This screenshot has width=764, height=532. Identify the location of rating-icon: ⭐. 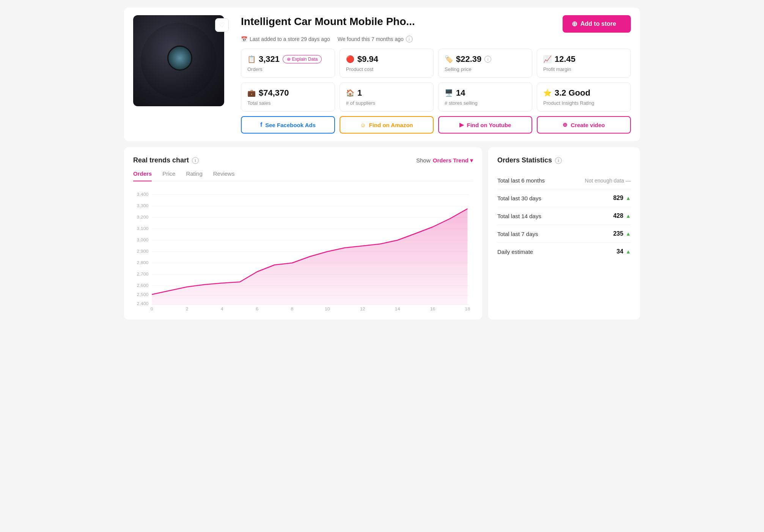
(547, 93).